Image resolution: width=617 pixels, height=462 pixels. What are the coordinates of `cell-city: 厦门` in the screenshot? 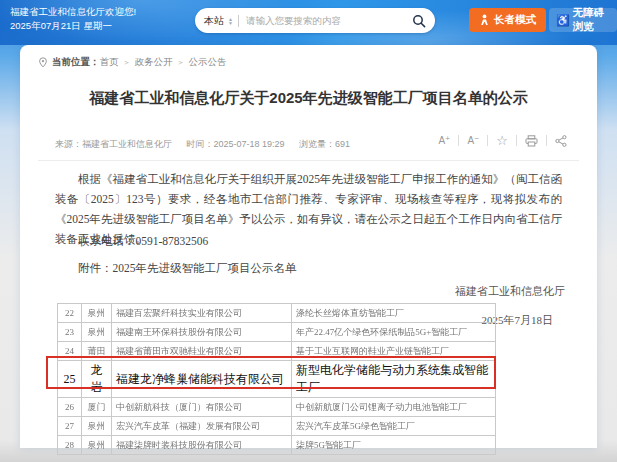 It's located at (97, 408).